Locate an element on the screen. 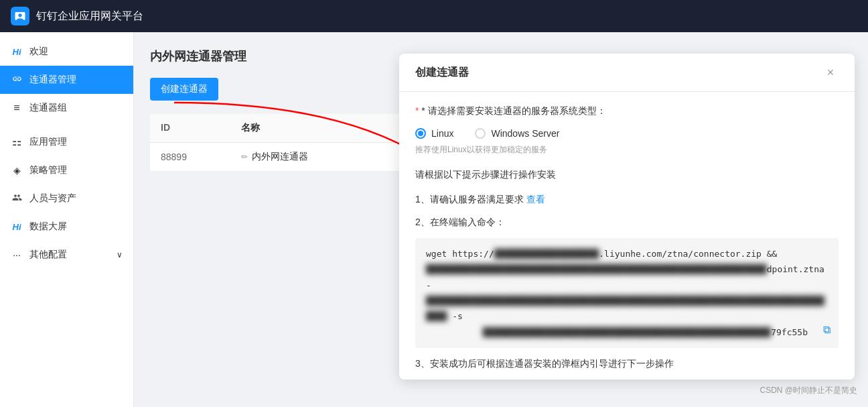  sidebar-item-other-config: ··· 其他配置 ∨ is located at coordinates (67, 255).